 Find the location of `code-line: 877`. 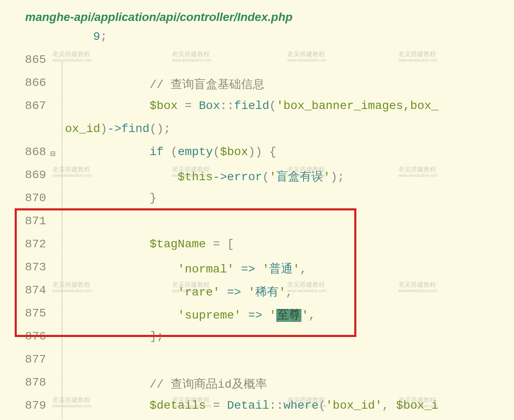

code-line: 877 is located at coordinates (267, 365).